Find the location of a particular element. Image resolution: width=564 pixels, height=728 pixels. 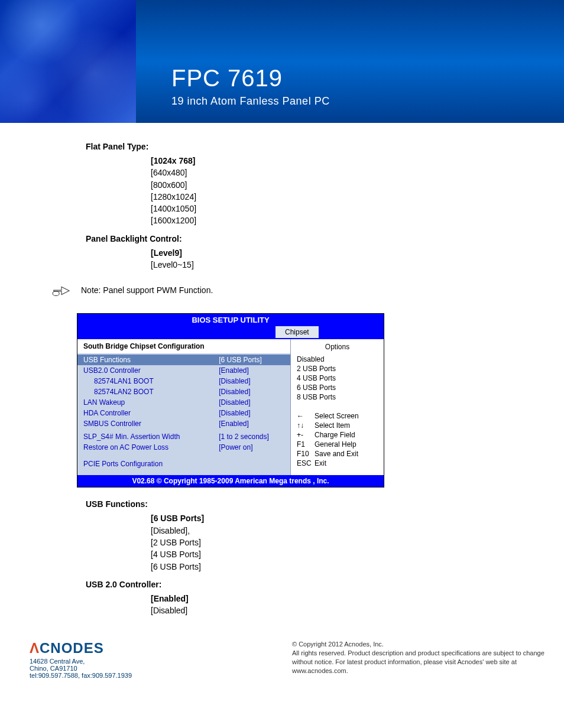

bios-title: BIOS SETUP UTILITY is located at coordinates (231, 320).